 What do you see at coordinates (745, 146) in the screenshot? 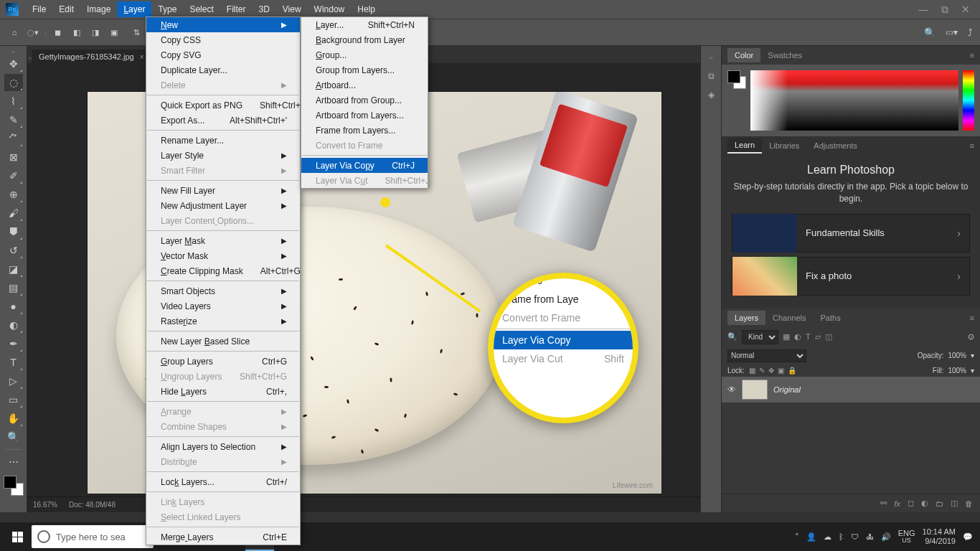
I see `tab-learn: Learn` at bounding box center [745, 146].